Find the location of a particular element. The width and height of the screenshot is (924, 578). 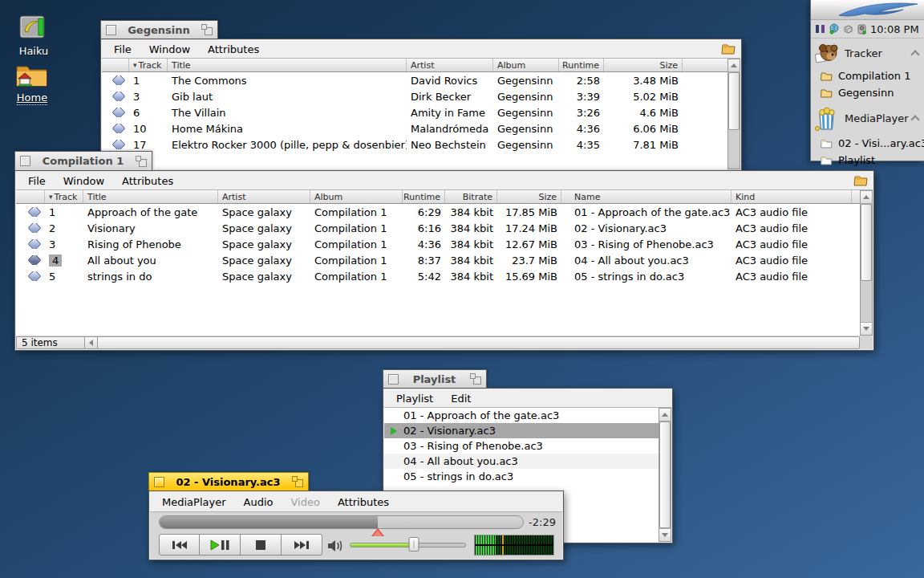

play-pause-button is located at coordinates (220, 544).